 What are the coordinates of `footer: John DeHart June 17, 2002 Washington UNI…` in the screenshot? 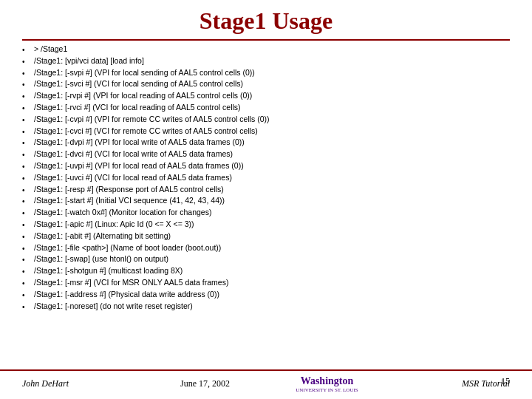 It's located at (266, 381).